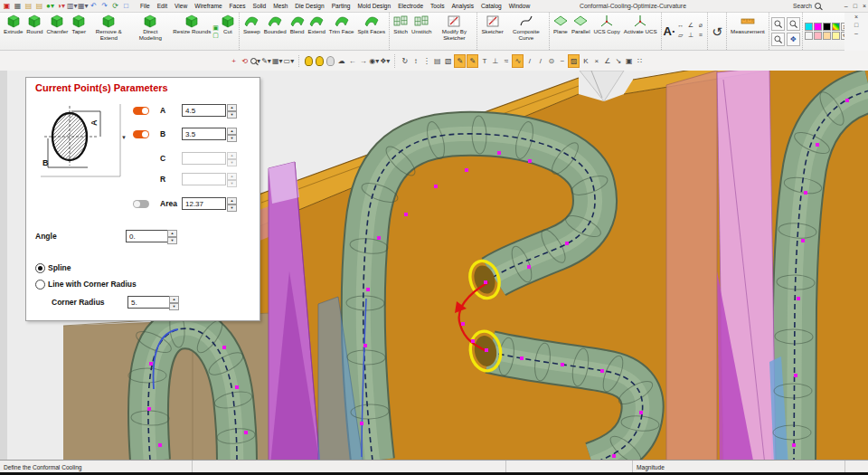  Describe the element at coordinates (492, 5) in the screenshot. I see `menu-catalog: Catalog` at that location.